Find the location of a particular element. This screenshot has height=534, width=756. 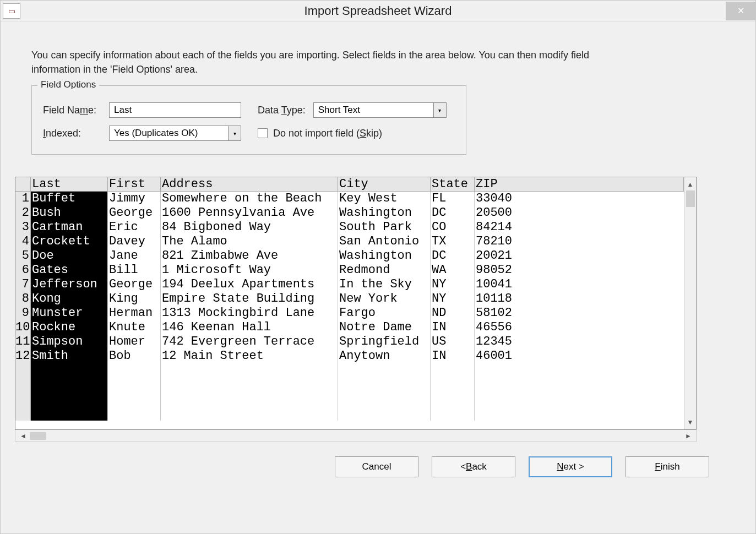

cell: 1313 Mockingbird Lane is located at coordinates (249, 313).